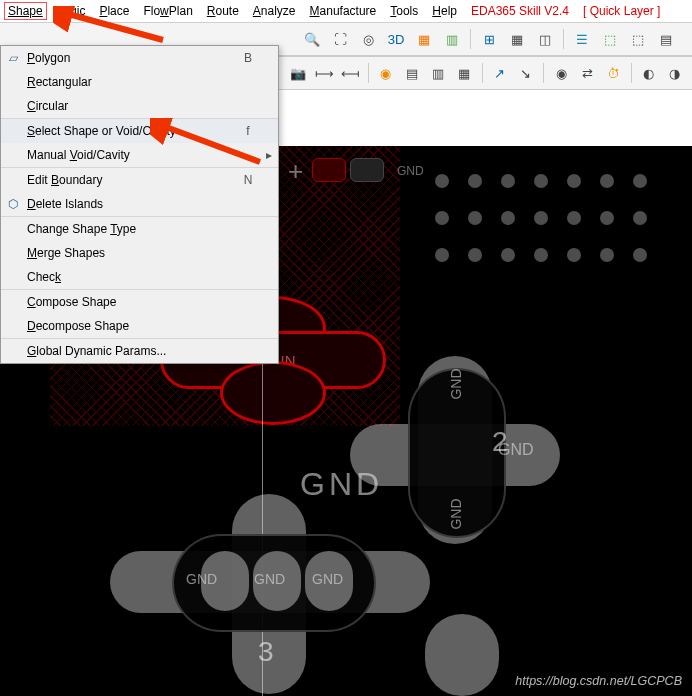 The height and width of the screenshot is (696, 692). Describe the element at coordinates (298, 73) in the screenshot. I see `camera-icon: 📷` at that location.